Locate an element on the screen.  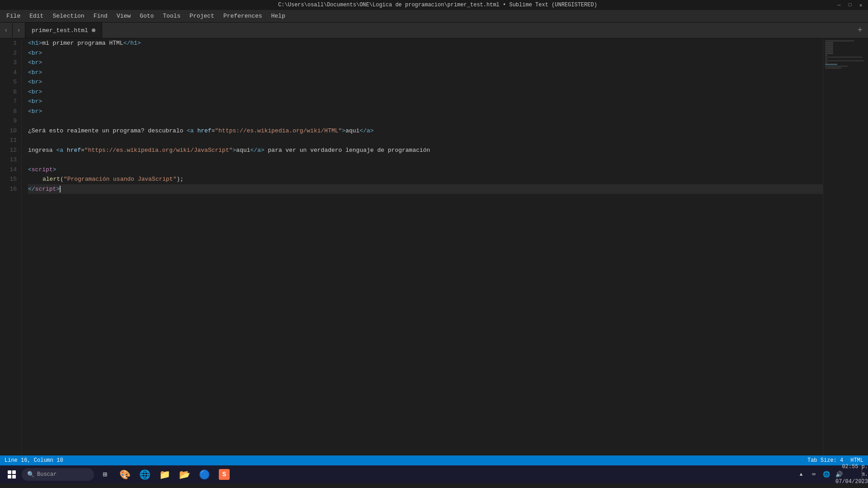
line-number-5: 5 is located at coordinates (9, 82).